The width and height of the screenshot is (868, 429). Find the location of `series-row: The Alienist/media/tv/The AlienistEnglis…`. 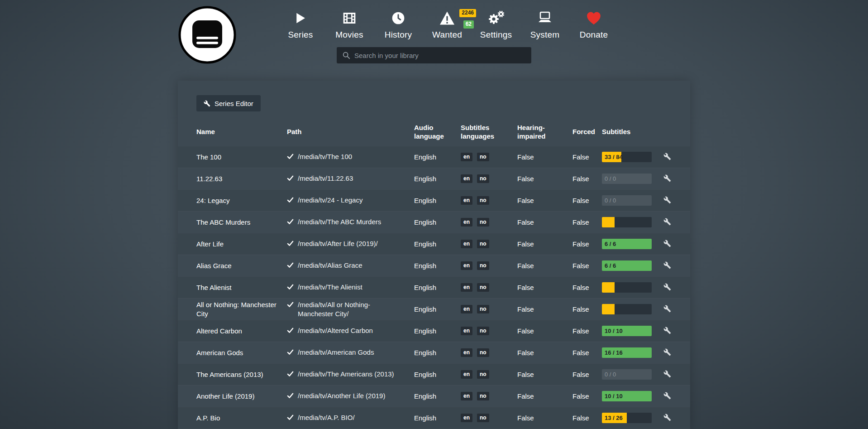

series-row: The Alienist/media/tv/The AlienistEnglis… is located at coordinates (434, 287).